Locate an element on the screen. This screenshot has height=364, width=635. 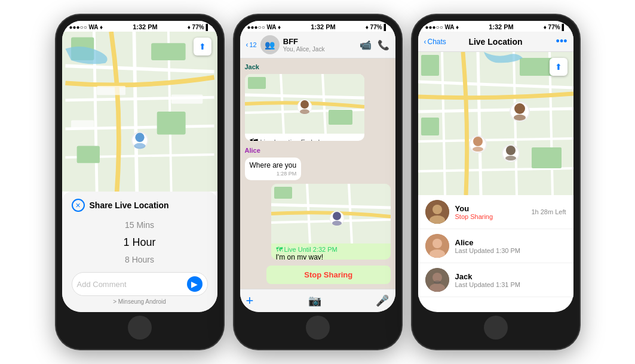
time-option-1hour: 1 Hour is located at coordinates (139, 242).